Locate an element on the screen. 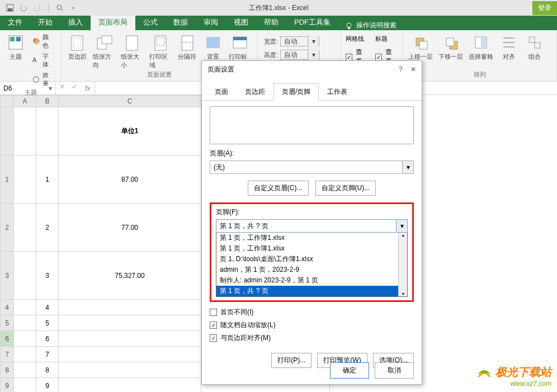  col-header-B: B is located at coordinates (48, 101).